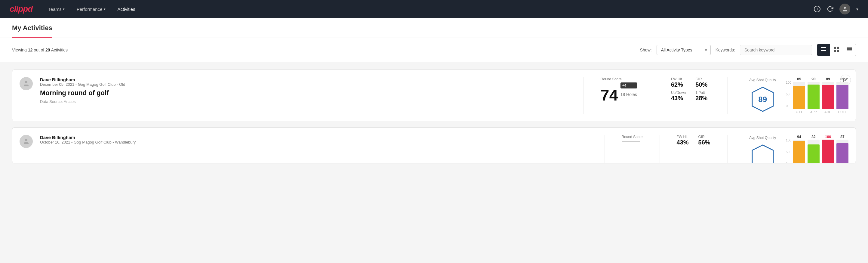 The width and height of the screenshot is (868, 263). I want to click on activity-card: Dave Billingham October 16, 2021 - Gog M…, so click(434, 146).